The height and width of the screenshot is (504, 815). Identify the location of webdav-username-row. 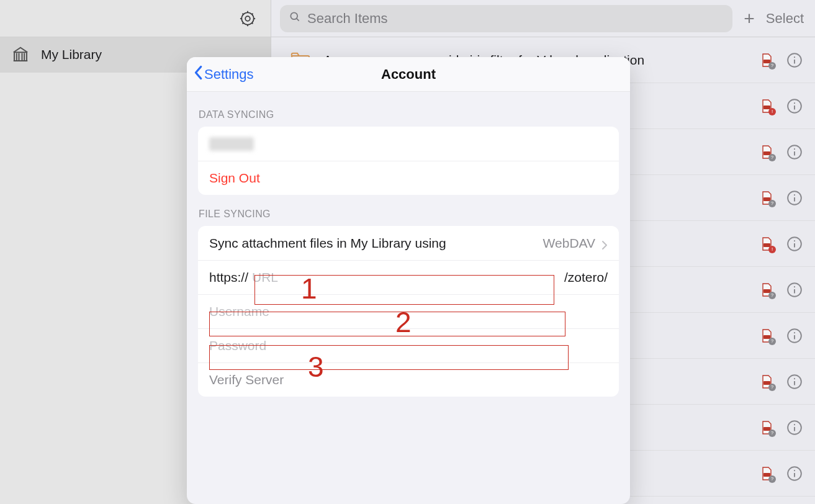
(408, 312).